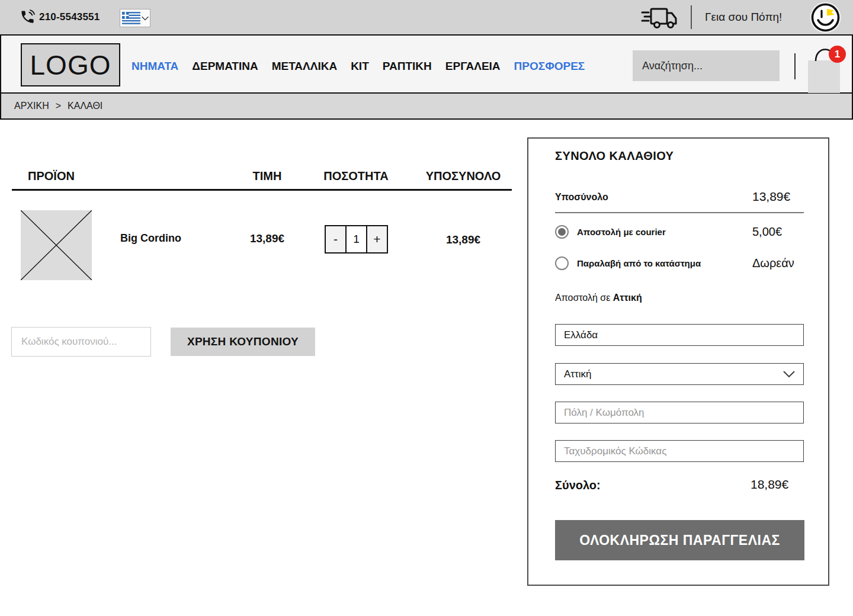 The height and width of the screenshot is (616, 853). Describe the element at coordinates (578, 486) in the screenshot. I see `total-label: Σύνολο:` at that location.